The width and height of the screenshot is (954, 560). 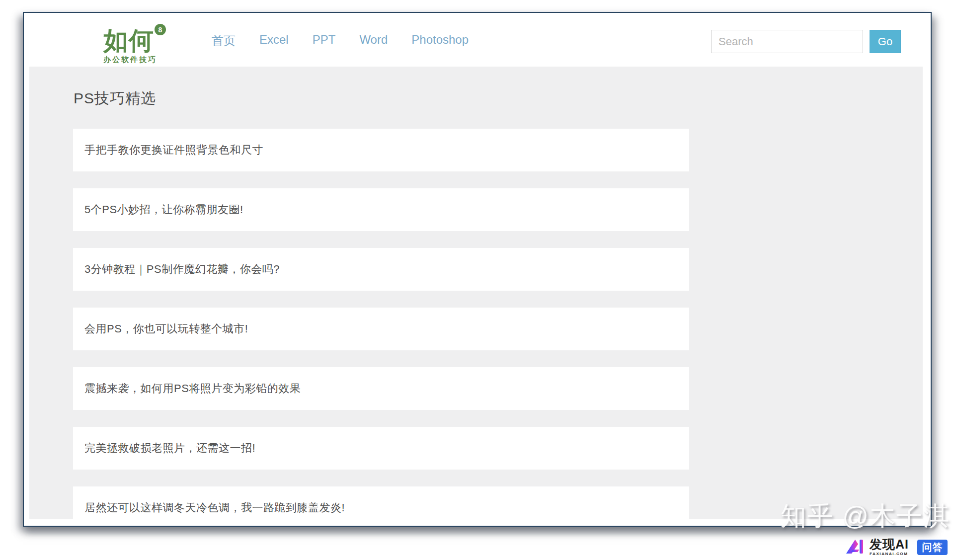 What do you see at coordinates (160, 30) in the screenshot?
I see `logo-badge-8: 8` at bounding box center [160, 30].